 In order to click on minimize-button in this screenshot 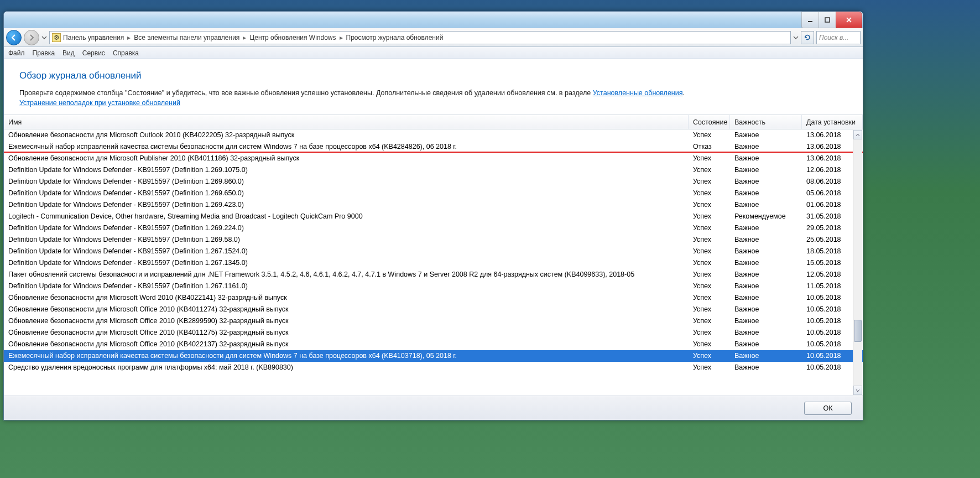, I will do `click(810, 20)`.